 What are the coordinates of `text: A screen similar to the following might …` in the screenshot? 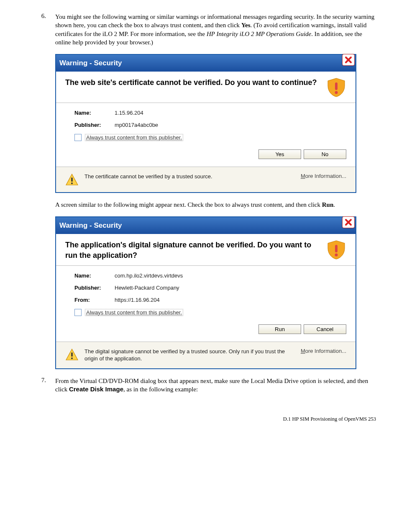 It's located at (189, 205).